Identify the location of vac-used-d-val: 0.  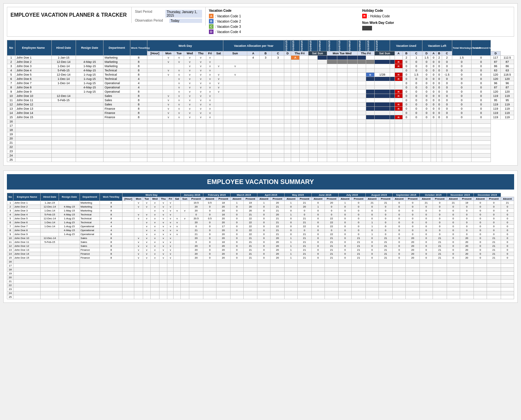
(434, 96).